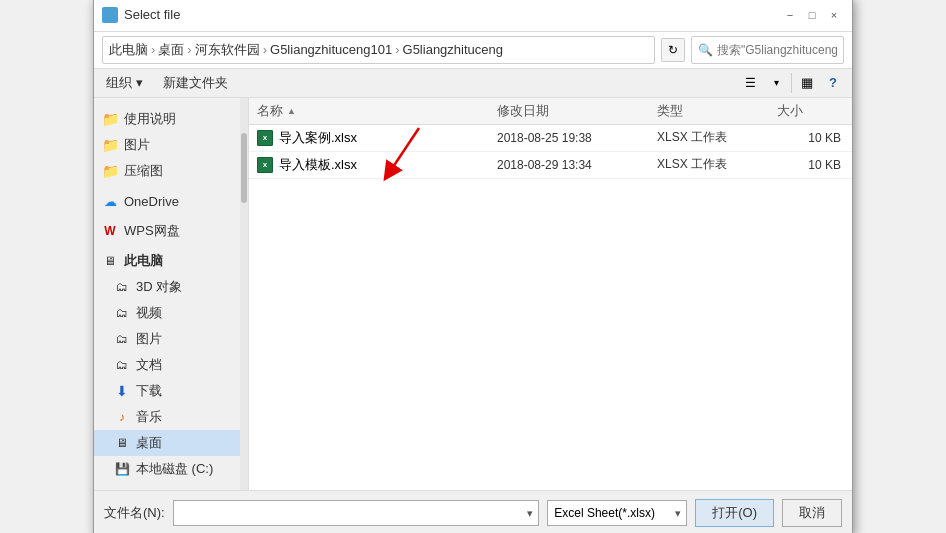 This screenshot has height=533, width=946. What do you see at coordinates (453, 50) in the screenshot?
I see `breadcrumb-item-4: G5liangzhituceng` at bounding box center [453, 50].